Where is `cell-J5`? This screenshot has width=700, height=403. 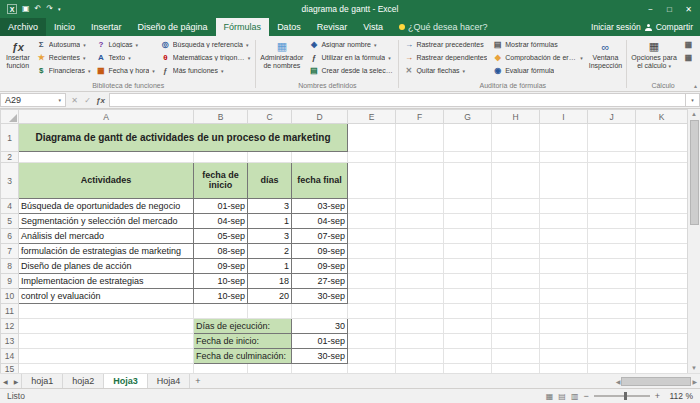
cell-J5 is located at coordinates (612, 222).